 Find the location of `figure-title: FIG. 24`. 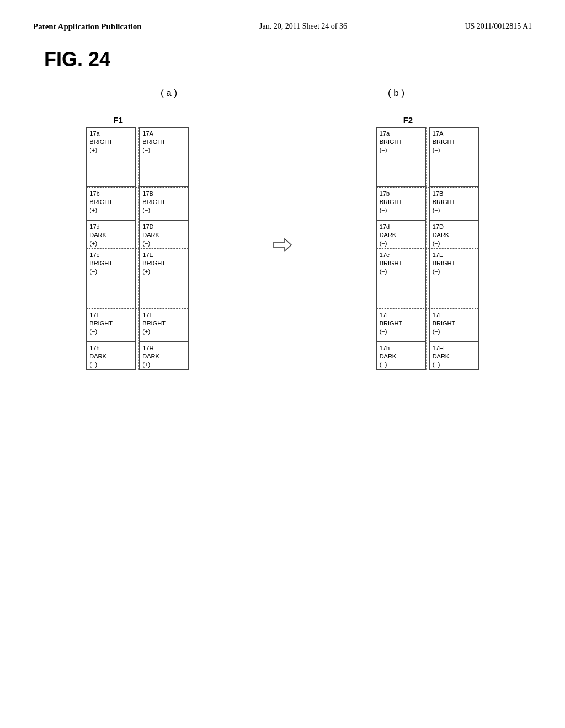

figure-title: FIG. 24 is located at coordinates (288, 60).